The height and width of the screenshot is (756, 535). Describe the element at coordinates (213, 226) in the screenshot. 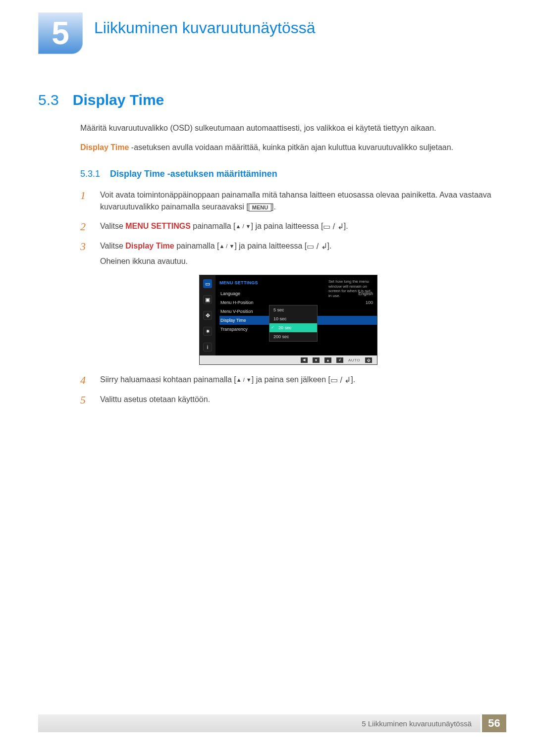

I see `step-2-text-b: painamalla [` at that location.